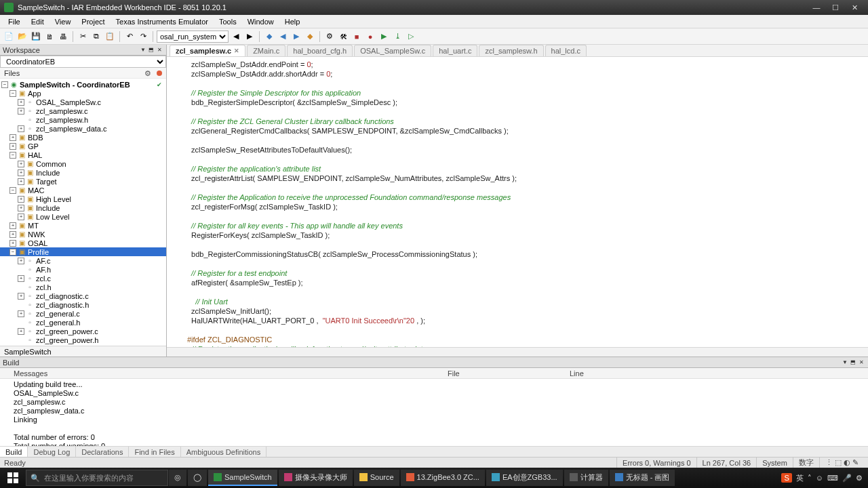  Describe the element at coordinates (83, 102) in the screenshot. I see `tree-item: +▫OSAL_SampleSw.c` at that location.